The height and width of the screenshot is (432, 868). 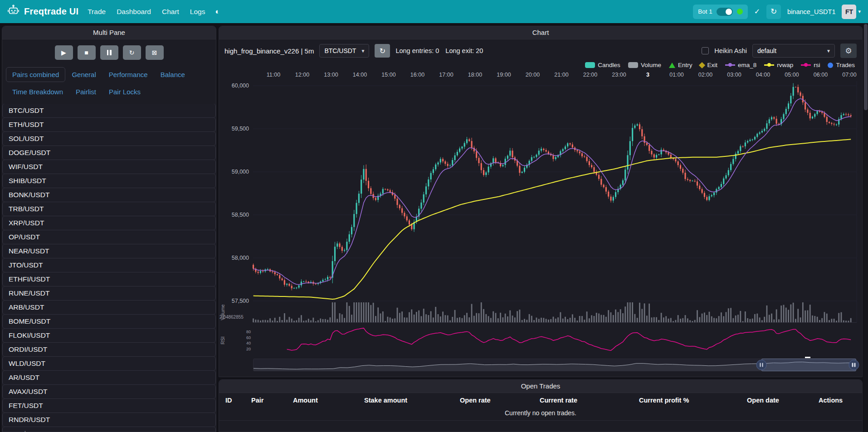 What do you see at coordinates (223, 340) in the screenshot?
I see `svg-text: RSI` at bounding box center [223, 340].